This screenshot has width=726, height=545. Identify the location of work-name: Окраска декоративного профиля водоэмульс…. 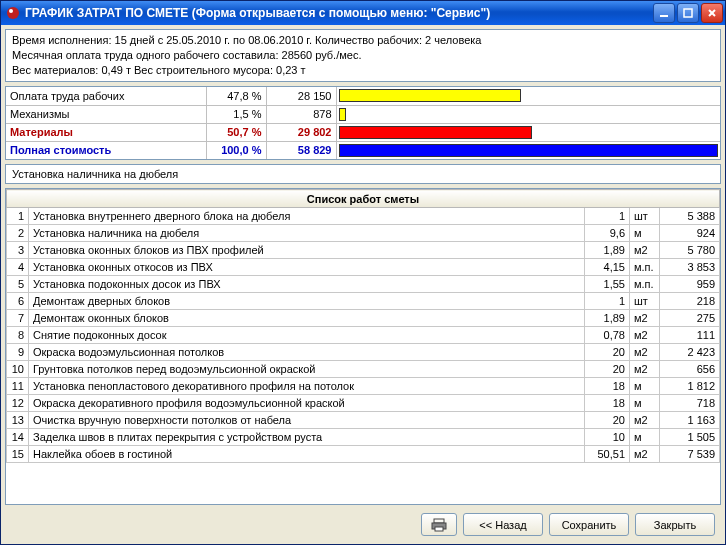
(307, 404).